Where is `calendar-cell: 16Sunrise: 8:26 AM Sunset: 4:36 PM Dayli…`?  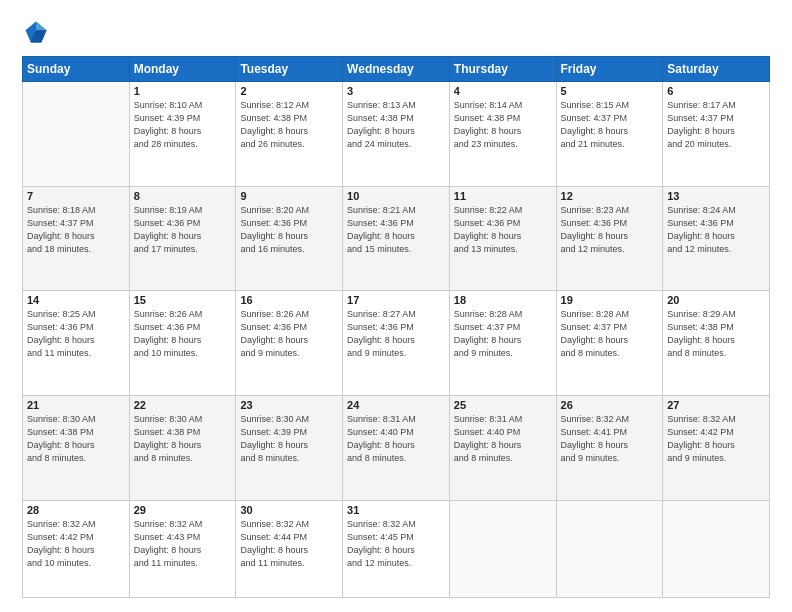 calendar-cell: 16Sunrise: 8:26 AM Sunset: 4:36 PM Dayli… is located at coordinates (290, 344).